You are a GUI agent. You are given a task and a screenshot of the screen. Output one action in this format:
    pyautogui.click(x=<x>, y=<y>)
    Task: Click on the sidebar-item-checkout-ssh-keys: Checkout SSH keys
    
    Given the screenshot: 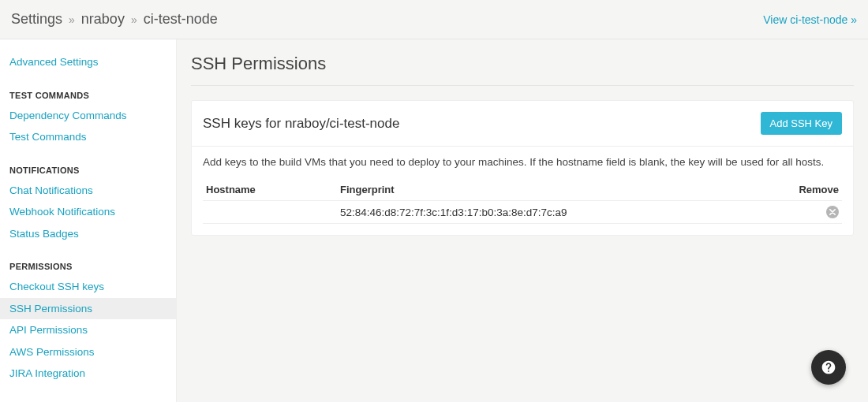 What is the action you would take?
    pyautogui.click(x=88, y=287)
    